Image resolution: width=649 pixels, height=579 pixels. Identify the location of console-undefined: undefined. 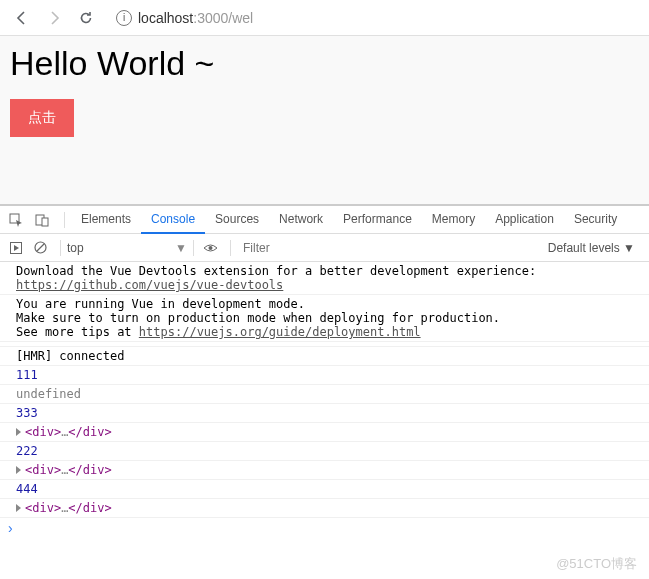
(324, 394).